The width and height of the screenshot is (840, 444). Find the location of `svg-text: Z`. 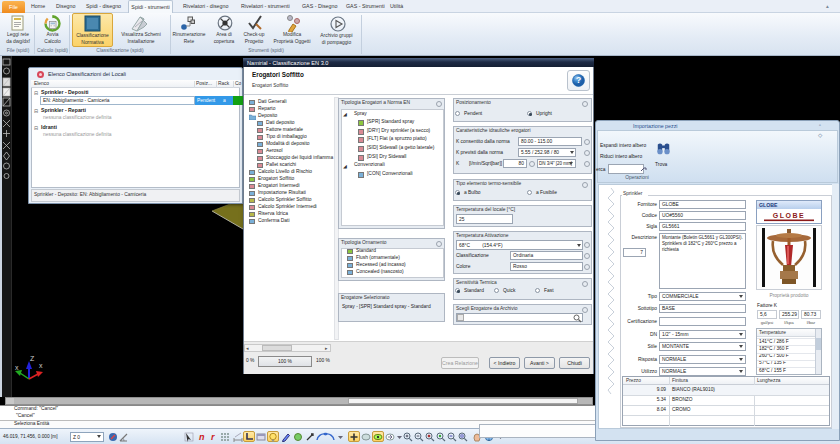

svg-text: Z is located at coordinates (32, 358).